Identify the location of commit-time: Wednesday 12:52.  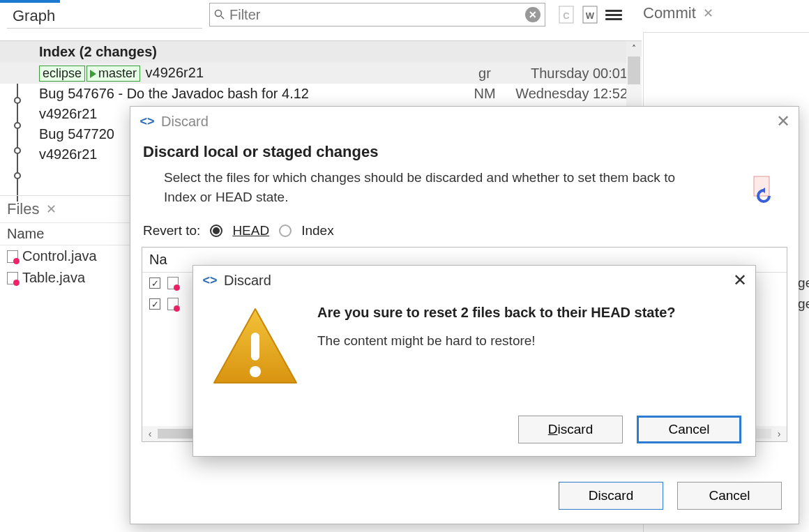
(572, 93).